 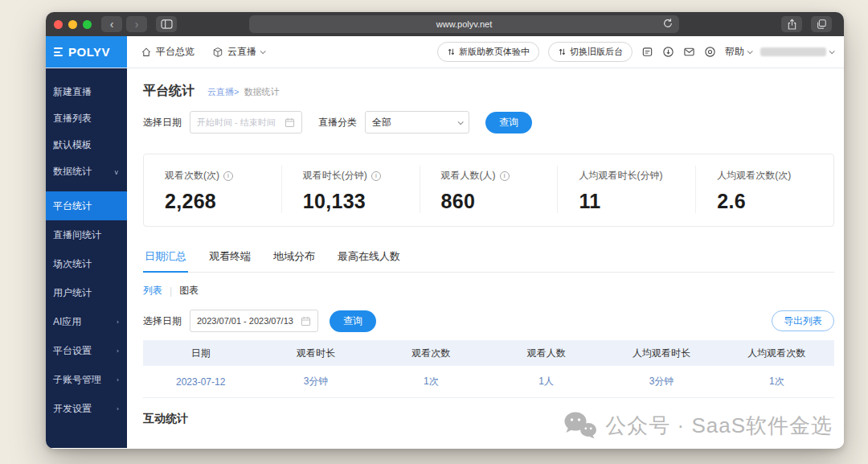 I want to click on forward-button: ›, so click(x=137, y=24).